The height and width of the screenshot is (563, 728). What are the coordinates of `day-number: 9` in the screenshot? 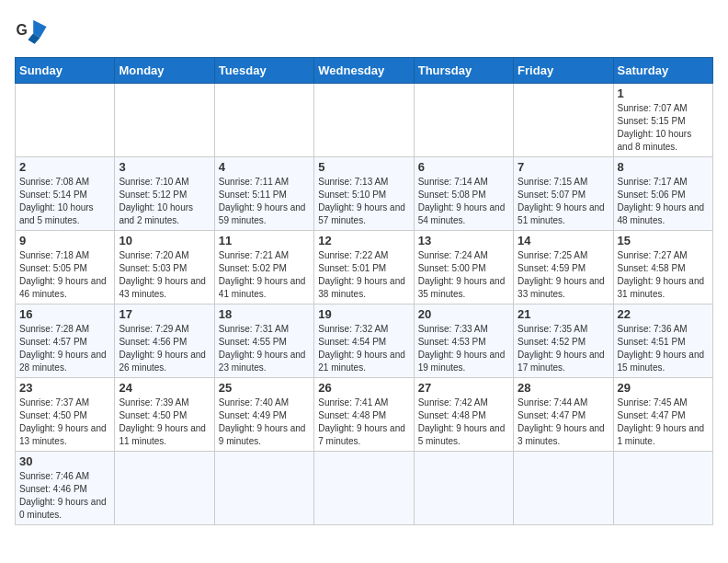 It's located at (64, 241).